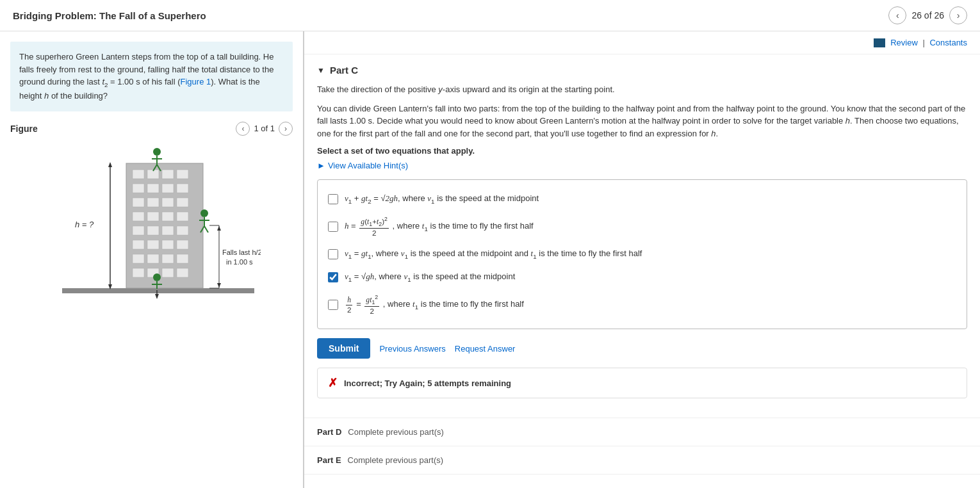  I want to click on svg-text: h = ?, so click(85, 224).